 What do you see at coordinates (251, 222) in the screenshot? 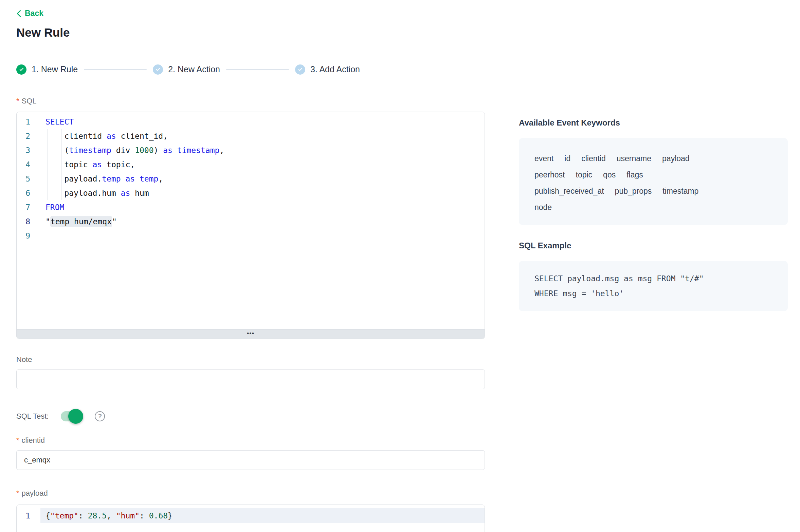
I see `code-line: 8"temp_hum/emqx"` at bounding box center [251, 222].